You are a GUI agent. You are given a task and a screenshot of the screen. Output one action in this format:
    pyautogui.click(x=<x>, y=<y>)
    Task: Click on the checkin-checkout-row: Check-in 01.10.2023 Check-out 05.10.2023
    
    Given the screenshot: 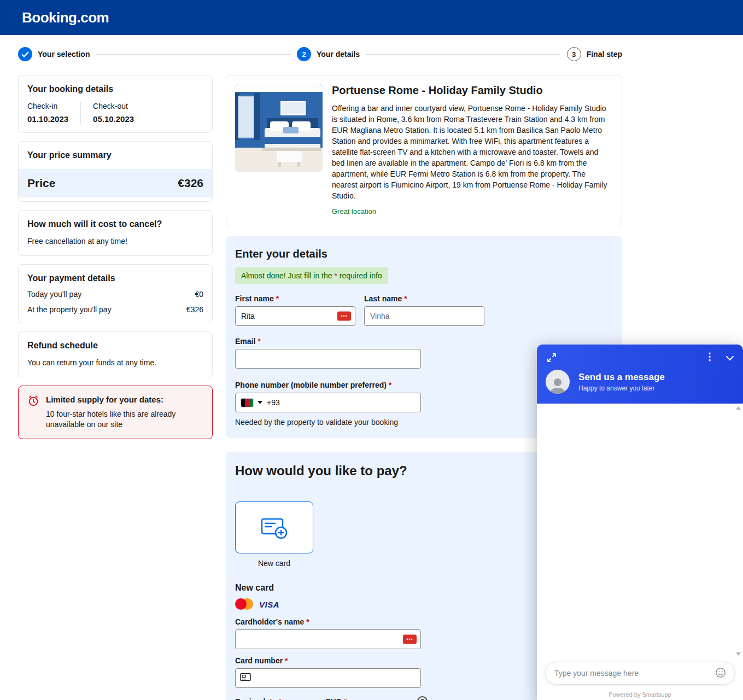 What is the action you would take?
    pyautogui.click(x=115, y=113)
    